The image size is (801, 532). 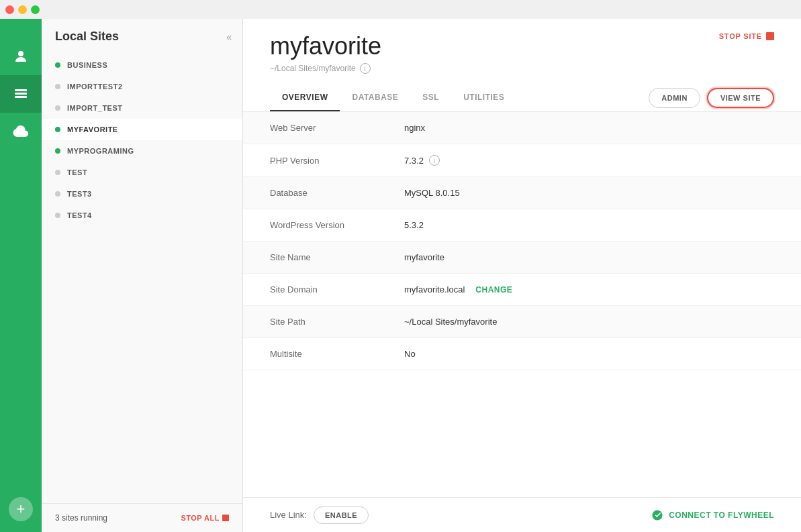 I want to click on site-item-label: IMPORT_TEST, so click(x=95, y=108).